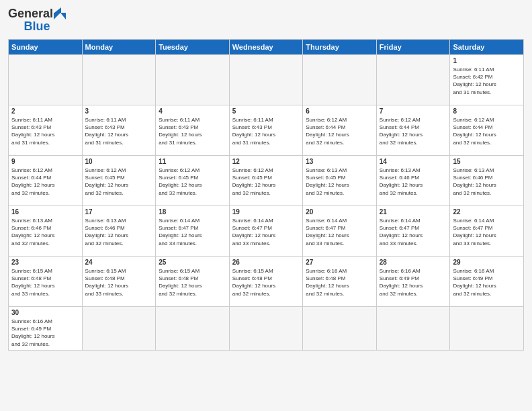 Image resolution: width=532 pixels, height=411 pixels. Describe the element at coordinates (119, 181) in the screenshot. I see `day-cell: 10Sunrise: 6:12 AMSunset: 6:45 PMDayligh…` at that location.